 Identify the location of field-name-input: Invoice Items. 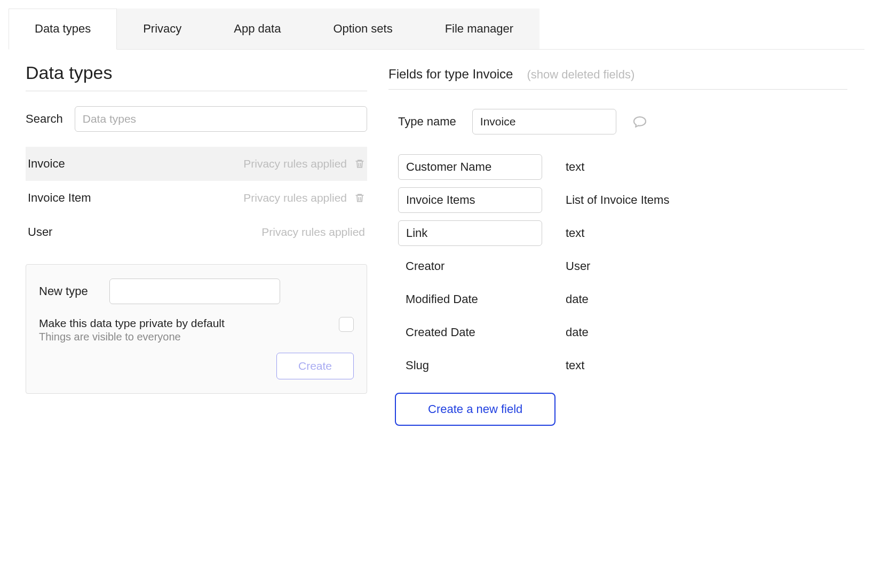
(470, 200).